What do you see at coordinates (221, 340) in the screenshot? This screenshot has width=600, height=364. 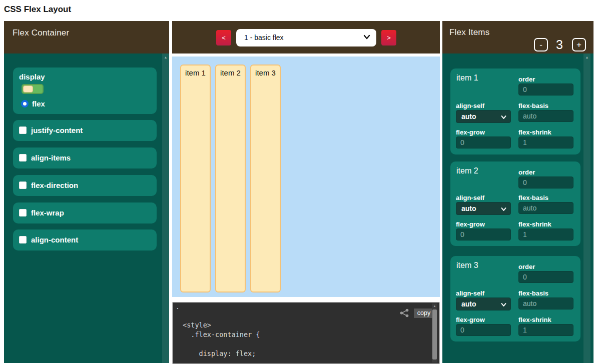 I see `code-text: <style> .flex-container { display: flex;` at bounding box center [221, 340].